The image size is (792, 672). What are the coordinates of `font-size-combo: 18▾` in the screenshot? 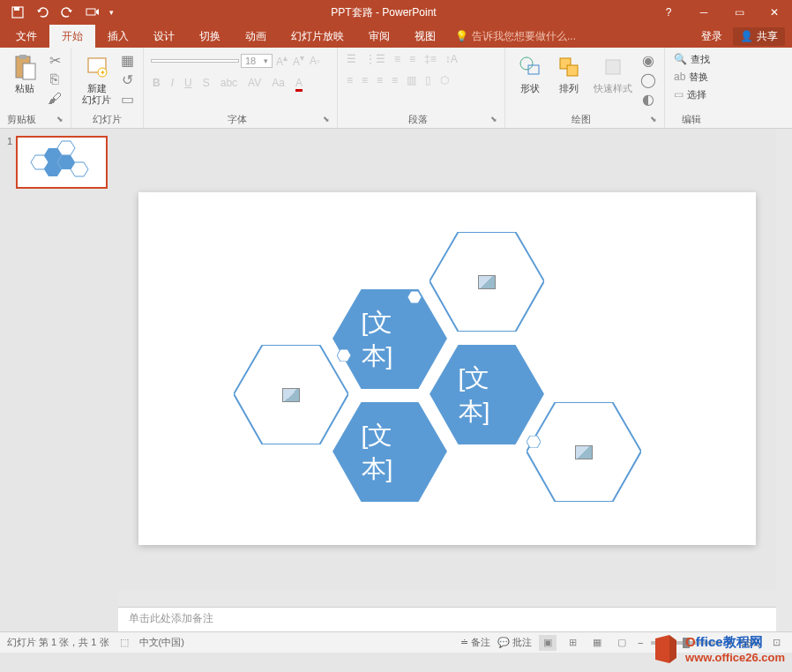 It's located at (257, 61).